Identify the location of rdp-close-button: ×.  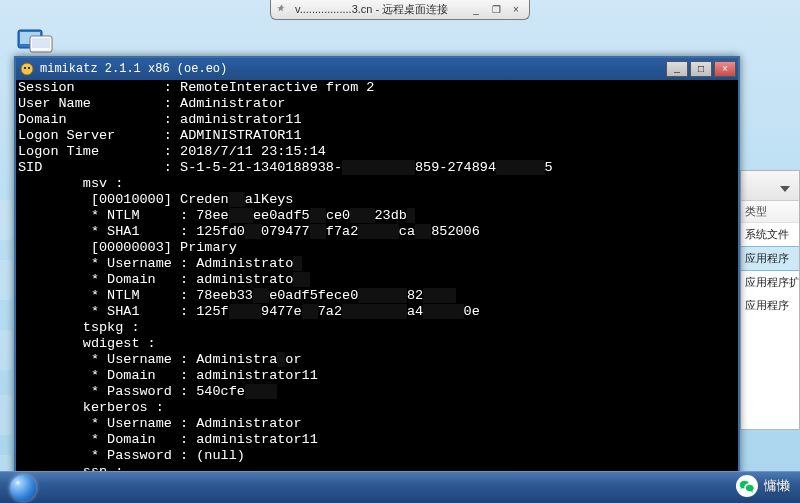
(516, 10).